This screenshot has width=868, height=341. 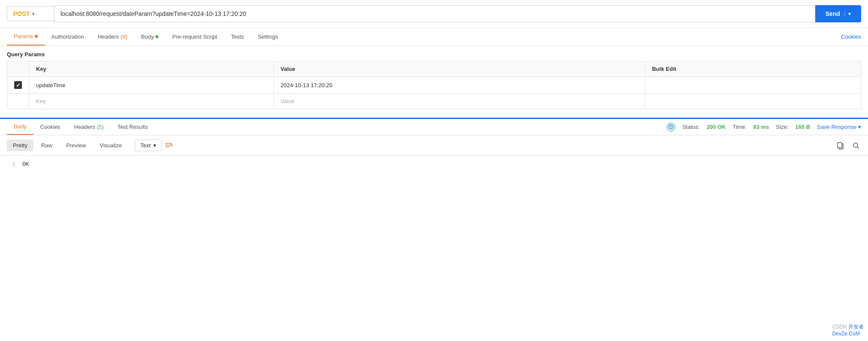 What do you see at coordinates (740, 127) in the screenshot?
I see `time-label: Time:` at bounding box center [740, 127].